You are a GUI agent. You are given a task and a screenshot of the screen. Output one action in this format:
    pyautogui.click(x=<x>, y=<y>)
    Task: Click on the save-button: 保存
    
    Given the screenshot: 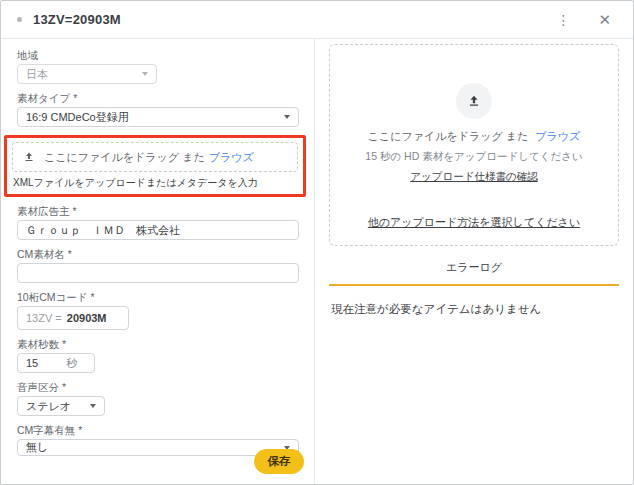 What is the action you would take?
    pyautogui.click(x=279, y=462)
    